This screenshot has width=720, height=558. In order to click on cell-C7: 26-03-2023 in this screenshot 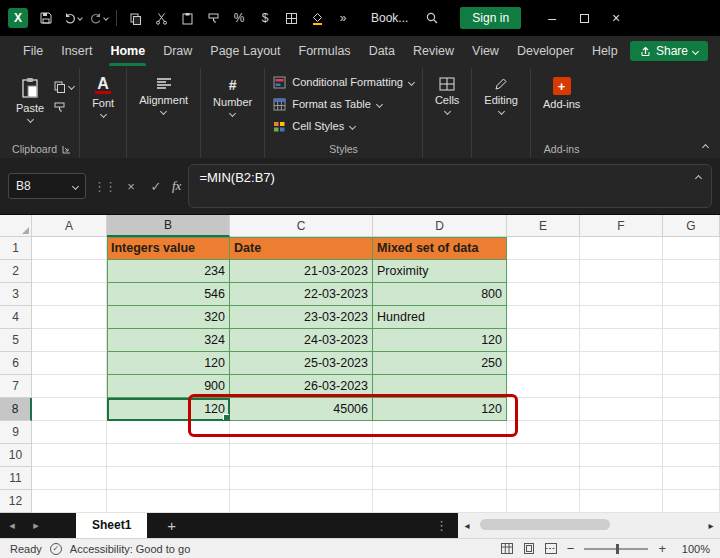, I will do `click(302, 386)`.